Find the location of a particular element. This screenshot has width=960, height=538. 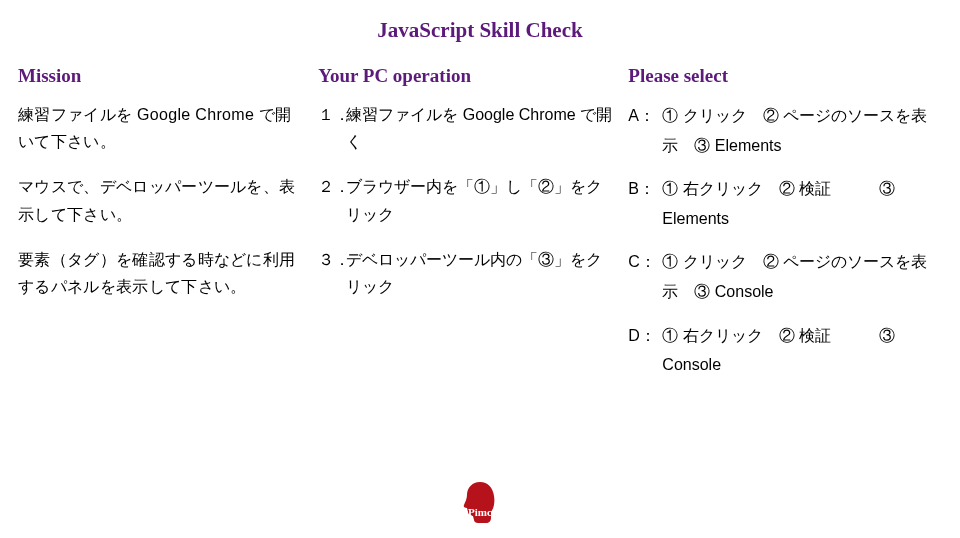

operation-number: ２． is located at coordinates (332, 200).